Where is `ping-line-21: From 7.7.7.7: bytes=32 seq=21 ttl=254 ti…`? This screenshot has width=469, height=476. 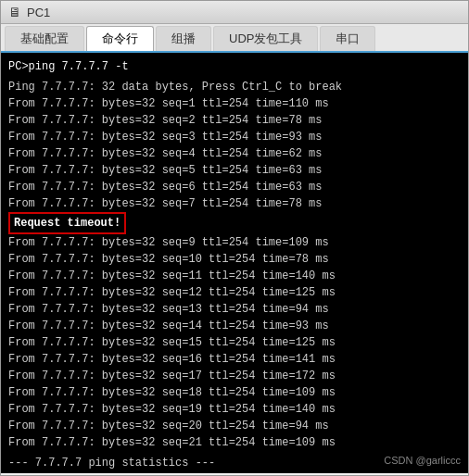
ping-line-21: From 7.7.7.7: bytes=32 seq=21 ttl=254 ti… is located at coordinates (234, 443).